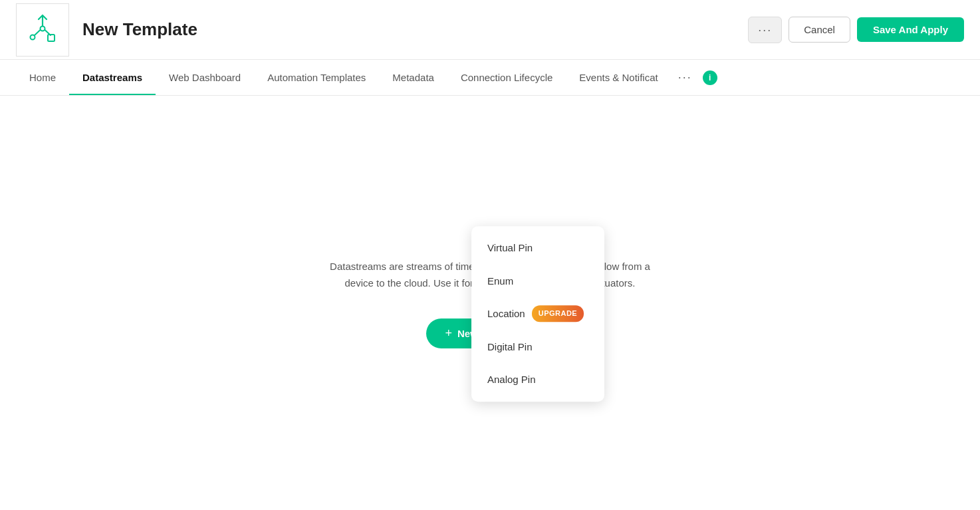 This screenshot has width=980, height=510. Describe the element at coordinates (414, 78) in the screenshot. I see `tab-metadata: Metadata` at that location.